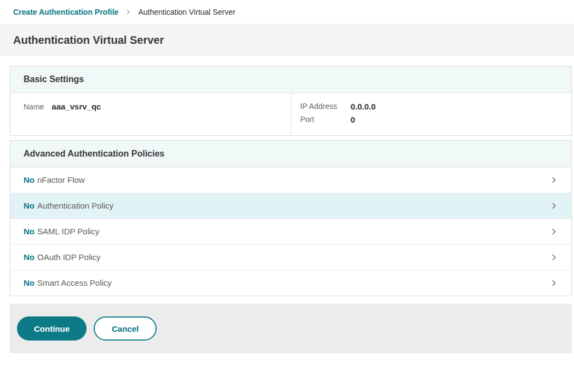  I want to click on name-value: aaa_vsrv_qc, so click(76, 106).